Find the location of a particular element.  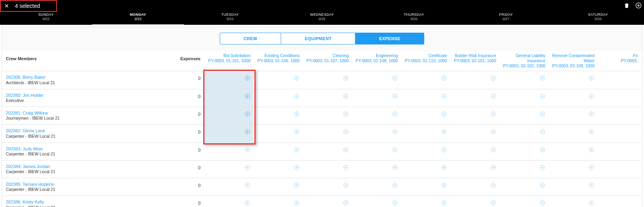

day-tab-sunday: SUNDAY9/22 is located at coordinates (46, 18).